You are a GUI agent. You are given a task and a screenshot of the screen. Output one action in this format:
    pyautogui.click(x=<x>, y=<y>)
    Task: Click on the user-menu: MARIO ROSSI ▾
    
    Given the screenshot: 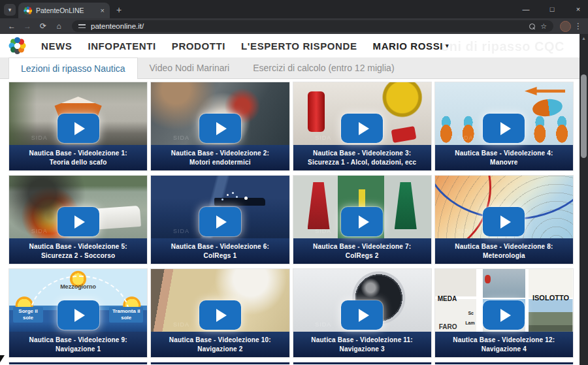 What is the action you would take?
    pyautogui.click(x=412, y=46)
    